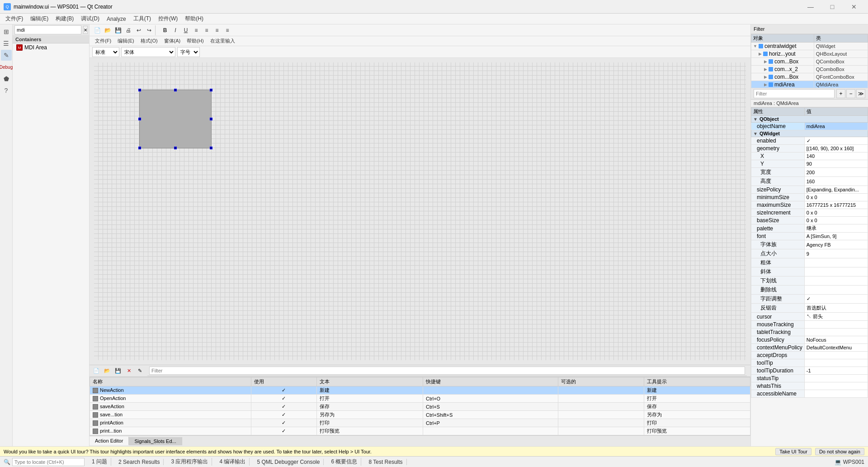 The height and width of the screenshot is (467, 868). I want to click on take-tour-button: Take UI Tour, so click(793, 452).